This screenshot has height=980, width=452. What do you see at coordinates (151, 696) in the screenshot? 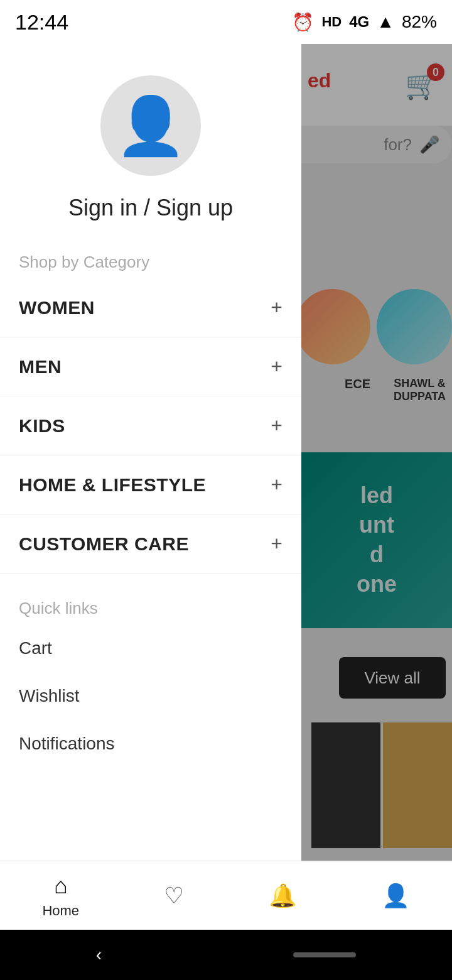
I see `quick-links-list: CartWishlistNotifications` at bounding box center [151, 696].